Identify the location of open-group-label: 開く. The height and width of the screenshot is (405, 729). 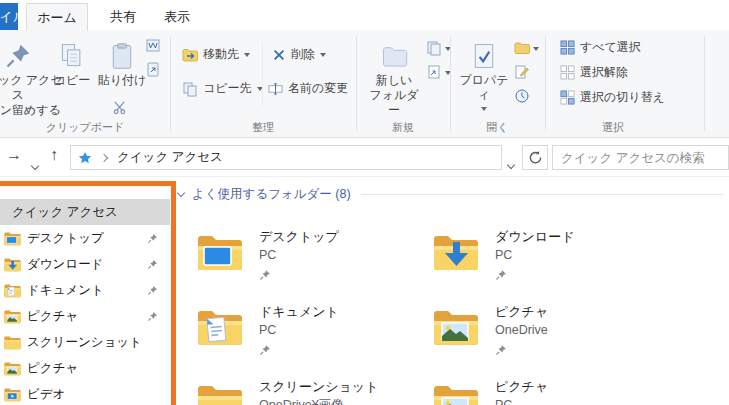
(498, 128).